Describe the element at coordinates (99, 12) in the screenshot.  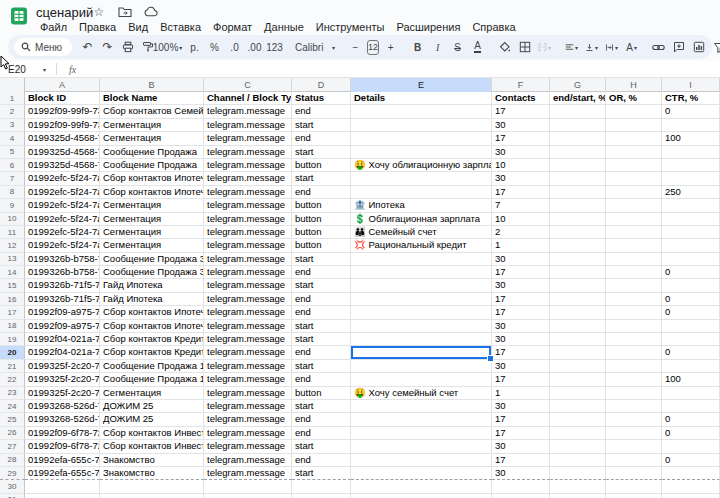
I see `star-icon: ☆` at that location.